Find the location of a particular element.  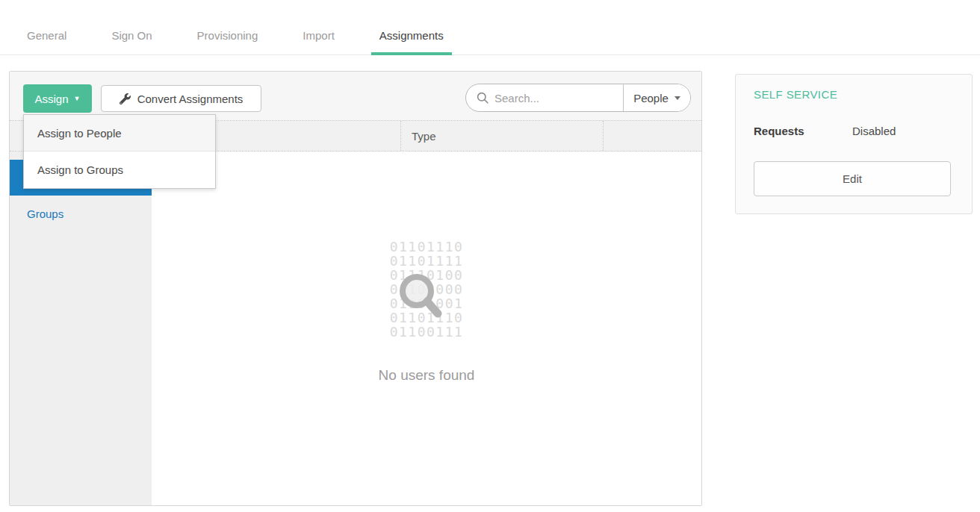

chevron-down-icon is located at coordinates (677, 99).